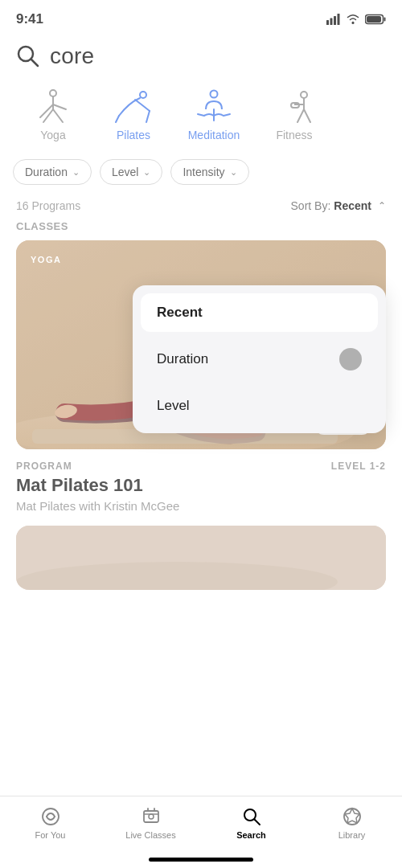  I want to click on category-row: Yoga Pilates Meditation, so click(201, 116).